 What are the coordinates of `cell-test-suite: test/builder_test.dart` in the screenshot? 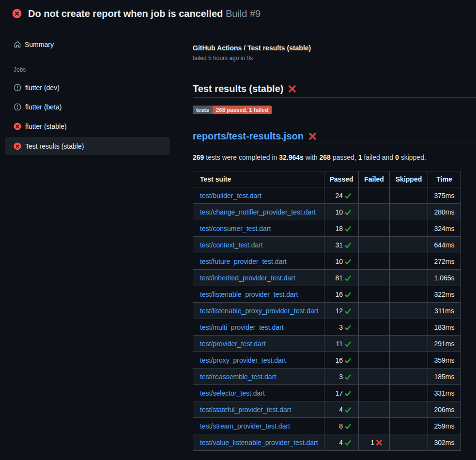 It's located at (259, 196).